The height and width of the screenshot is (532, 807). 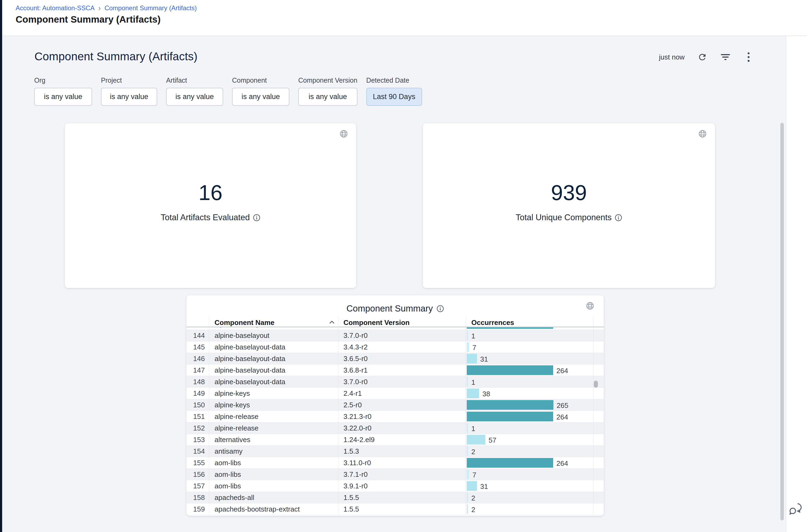 What do you see at coordinates (486, 394) in the screenshot?
I see `occurrences-value: 38` at bounding box center [486, 394].